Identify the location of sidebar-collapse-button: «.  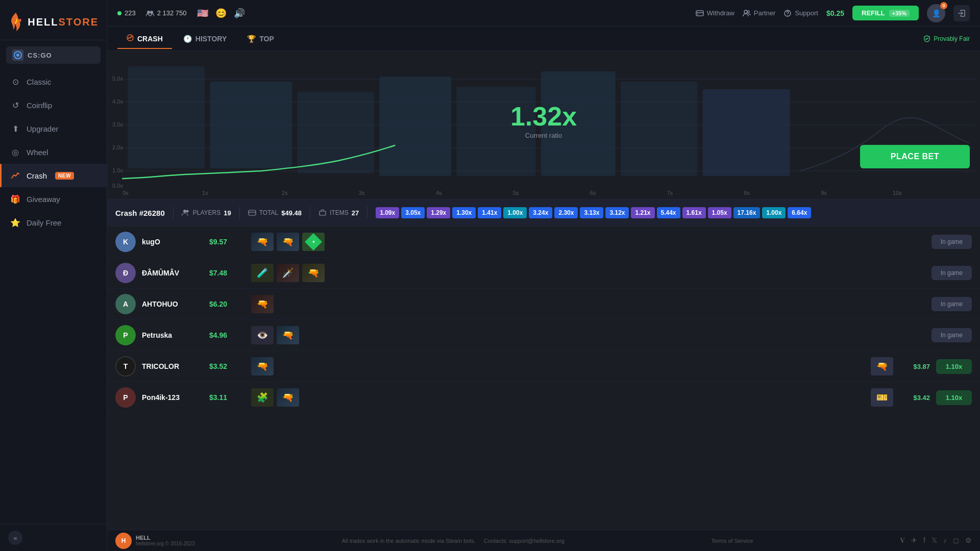
(15, 538).